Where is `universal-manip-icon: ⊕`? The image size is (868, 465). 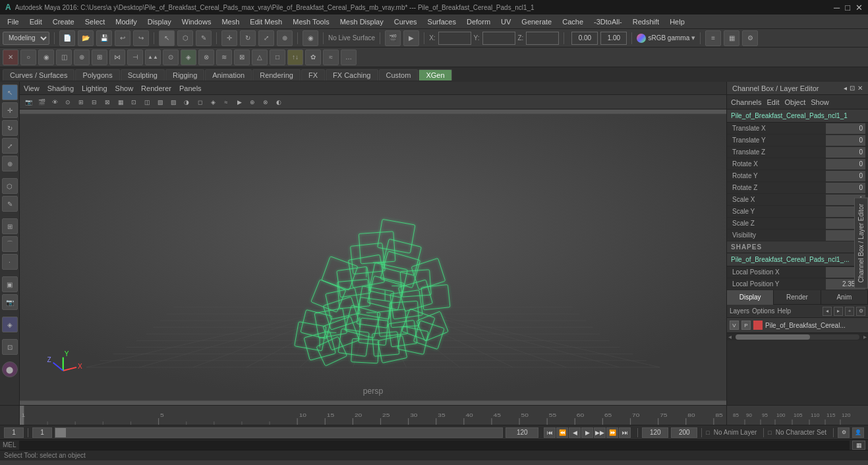
universal-manip-icon: ⊕ is located at coordinates (285, 38).